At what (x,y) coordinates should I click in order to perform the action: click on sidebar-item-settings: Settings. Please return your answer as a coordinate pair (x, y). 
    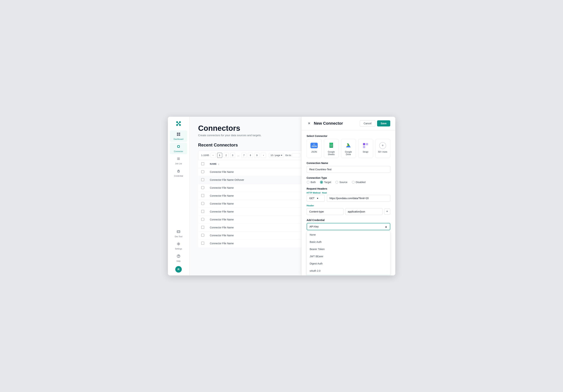
    Looking at the image, I should click on (179, 246).